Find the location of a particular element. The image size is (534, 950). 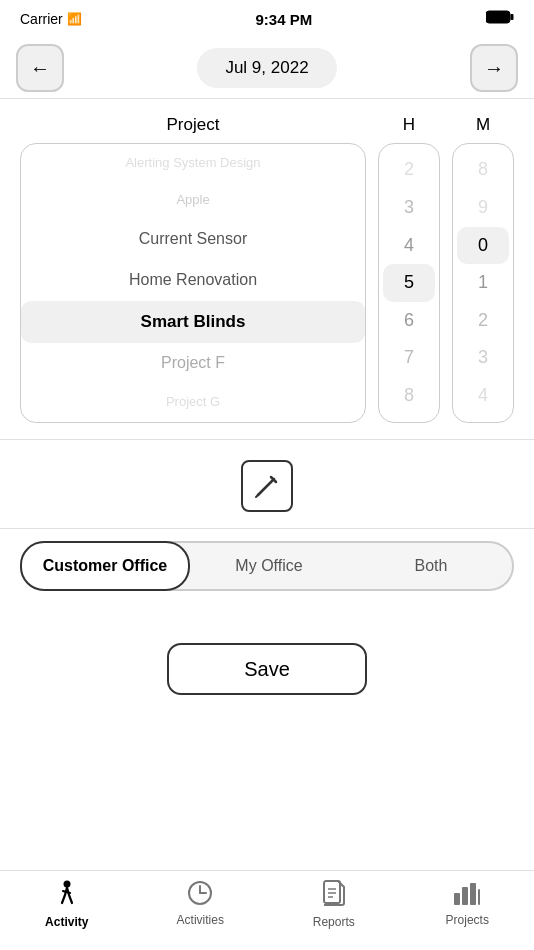

reports-label: Reports is located at coordinates (334, 922).